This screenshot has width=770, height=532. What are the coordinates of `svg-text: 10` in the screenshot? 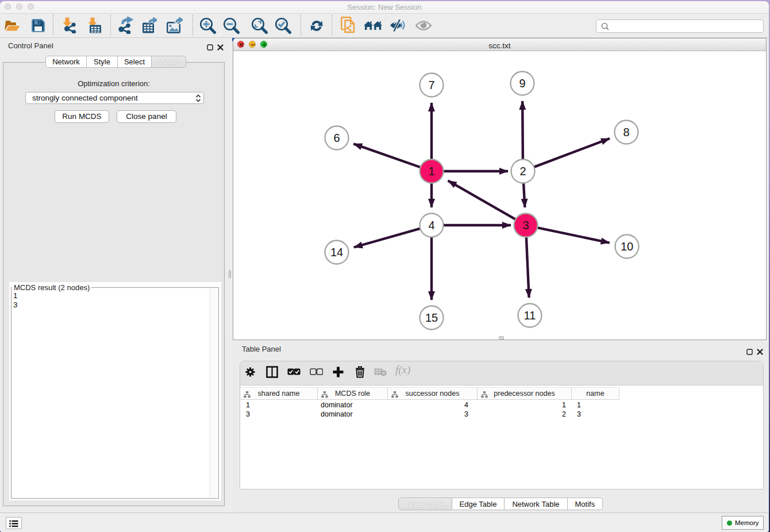 It's located at (627, 246).